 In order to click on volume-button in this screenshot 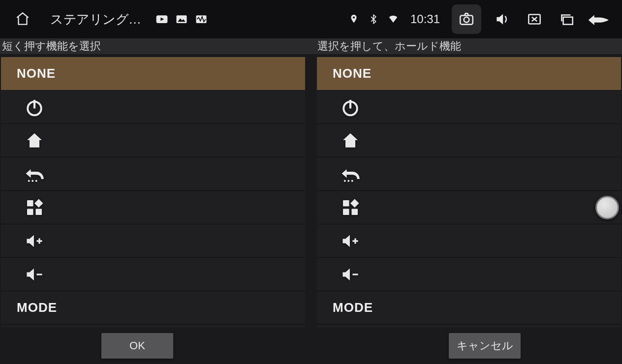, I will do `click(502, 19)`.